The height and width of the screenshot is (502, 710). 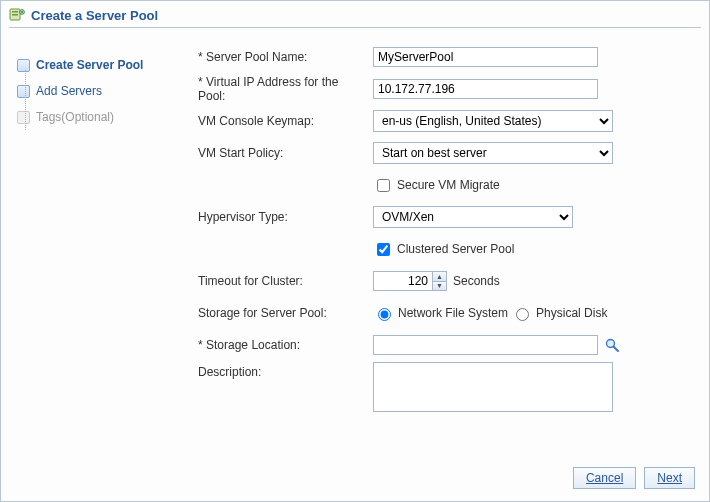 I want to click on nav-step-create-server-pool: Create Server Pool, so click(x=102, y=65).